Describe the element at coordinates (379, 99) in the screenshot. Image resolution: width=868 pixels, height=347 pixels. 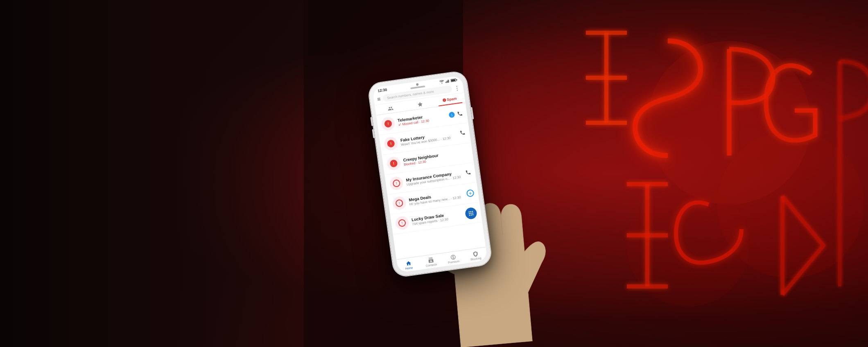
I see `menu-icon: ≡` at that location.